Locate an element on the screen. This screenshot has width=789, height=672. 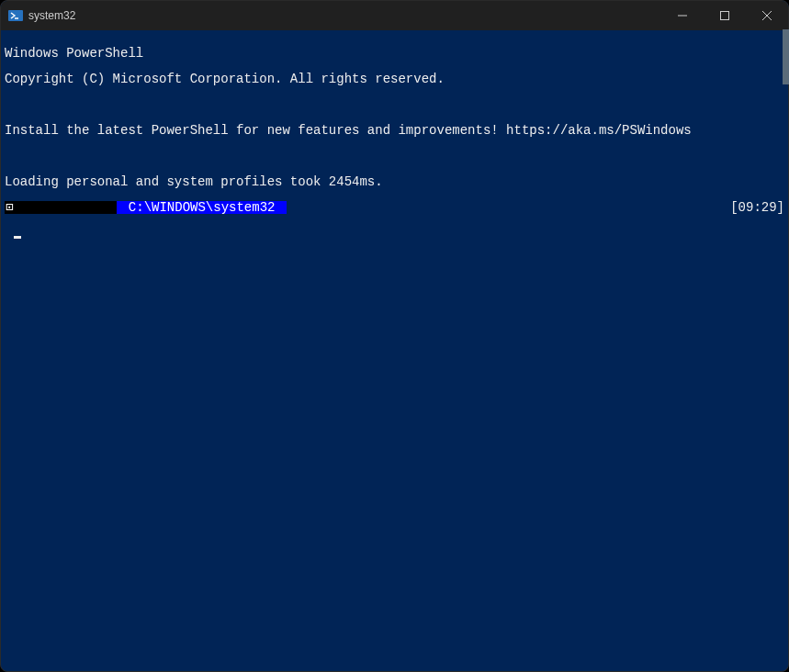
window-title: system32 is located at coordinates (345, 16).